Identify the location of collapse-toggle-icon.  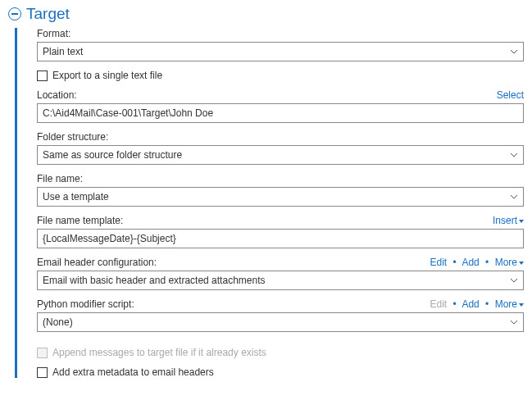
(15, 14).